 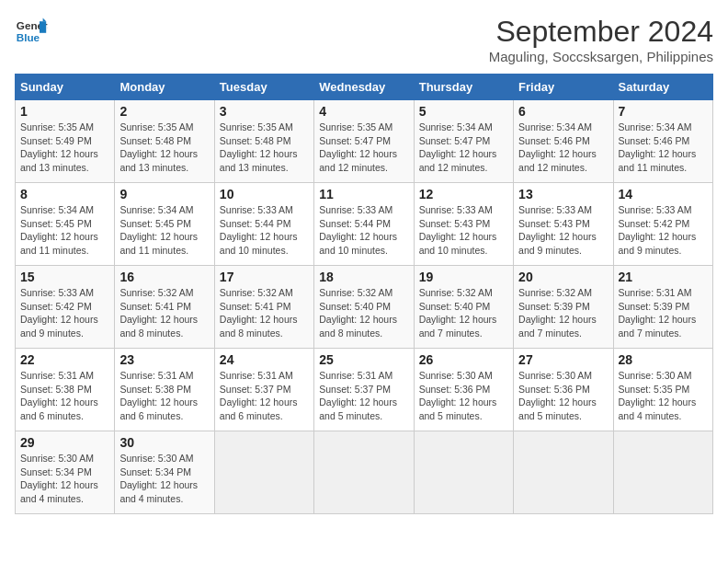 I want to click on day-info: Sunrise: 5:31 AM Sunset: 5:37 PM Dayligh…, so click(x=364, y=396).